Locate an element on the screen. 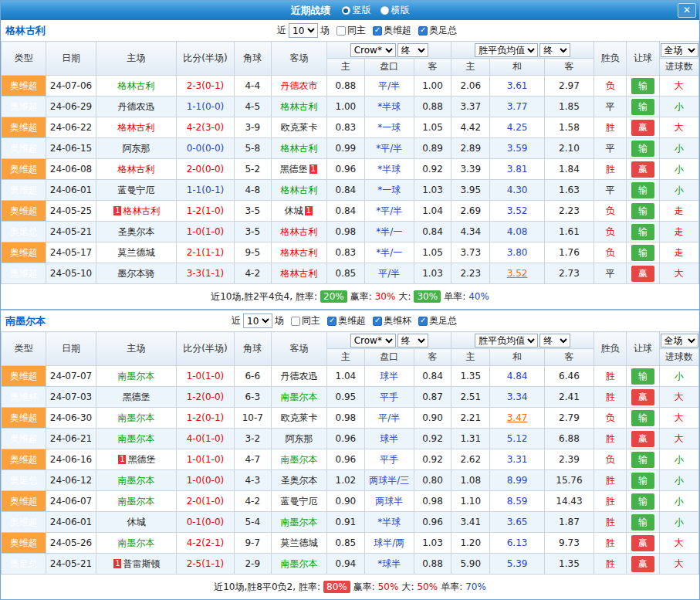 This screenshot has height=600, width=700. score: 2-5(1-1) is located at coordinates (205, 564).